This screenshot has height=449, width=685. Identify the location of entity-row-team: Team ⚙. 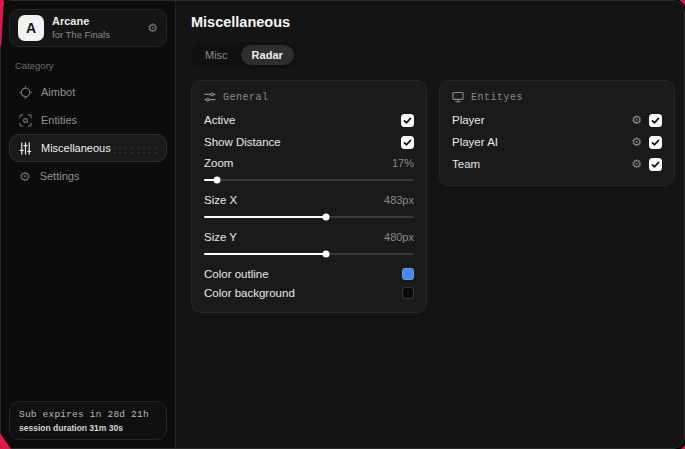
(557, 164).